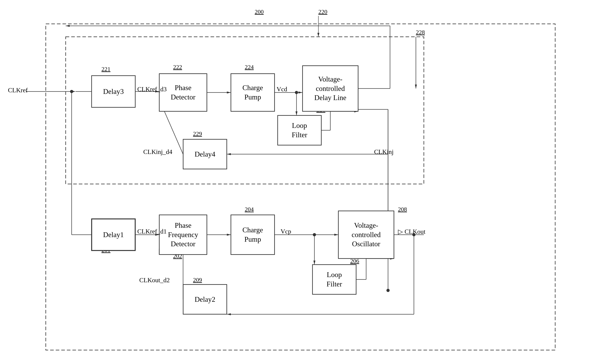 The image size is (591, 364). I want to click on clkinj-d4-label: CLKinj_d4, so click(158, 152).